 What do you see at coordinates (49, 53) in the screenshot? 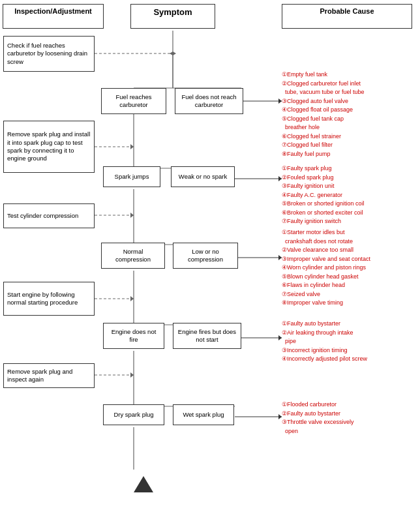
I see `inspection-box-1: Check if fuel reaches carburetor by loos…` at bounding box center [49, 53].